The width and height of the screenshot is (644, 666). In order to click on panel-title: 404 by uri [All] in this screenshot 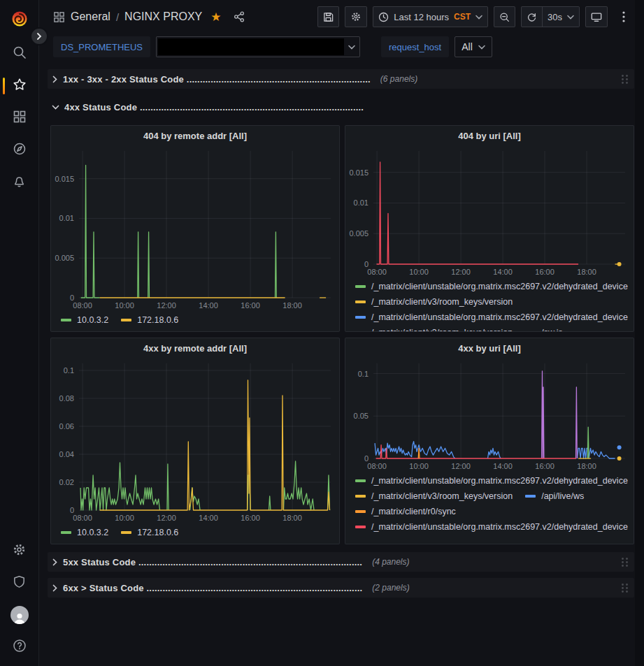, I will do `click(489, 136)`.